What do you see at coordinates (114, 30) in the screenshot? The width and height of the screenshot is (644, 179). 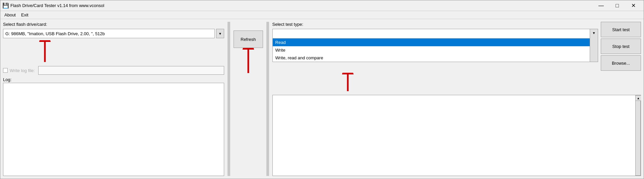 I see `drive-select-section: Select flash drive/card: ▼` at bounding box center [114, 30].